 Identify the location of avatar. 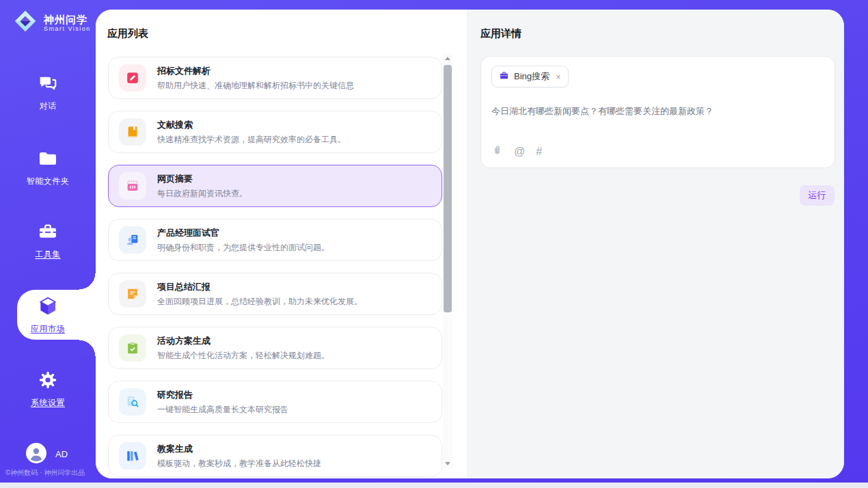
(36, 454).